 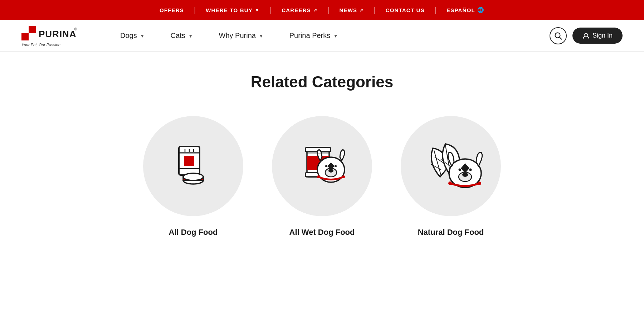 What do you see at coordinates (322, 82) in the screenshot?
I see `section-title: Related Categories` at bounding box center [322, 82].